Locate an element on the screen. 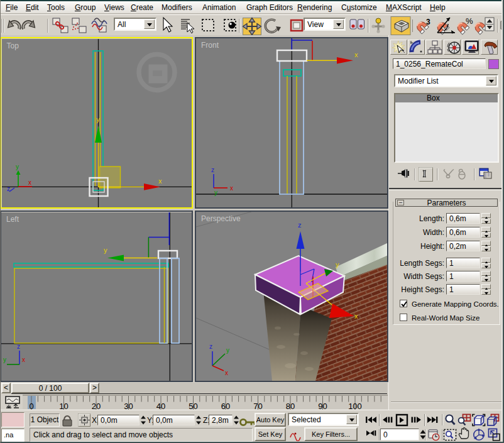  svg-text: 80 is located at coordinates (290, 406).